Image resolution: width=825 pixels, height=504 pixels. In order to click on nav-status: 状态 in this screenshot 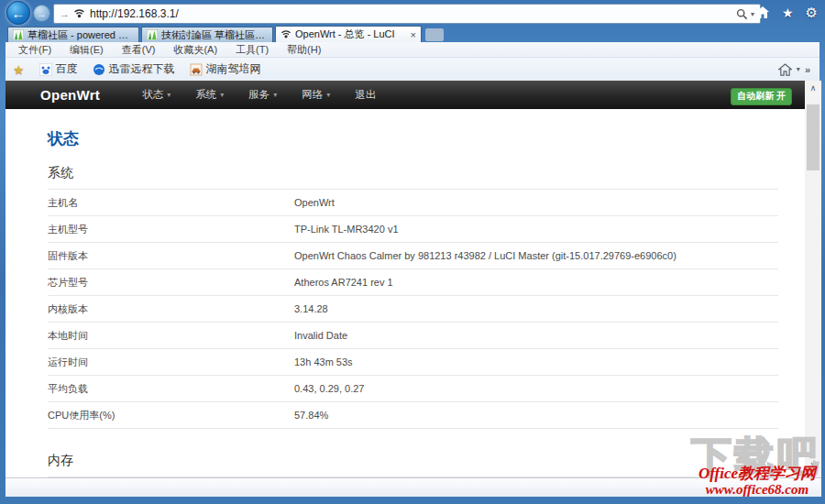, I will do `click(156, 95)`.